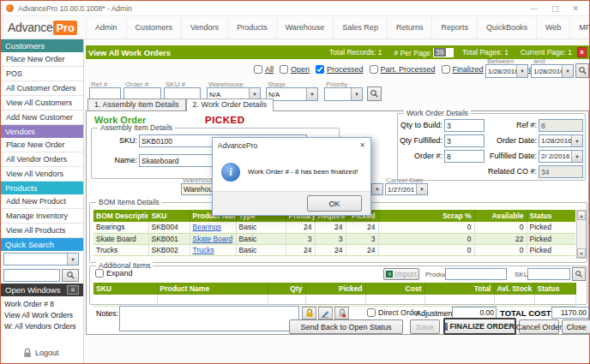  What do you see at coordinates (406, 189) in the screenshot?
I see `cancel-date-dropdown: 1/27/201▼` at bounding box center [406, 189].